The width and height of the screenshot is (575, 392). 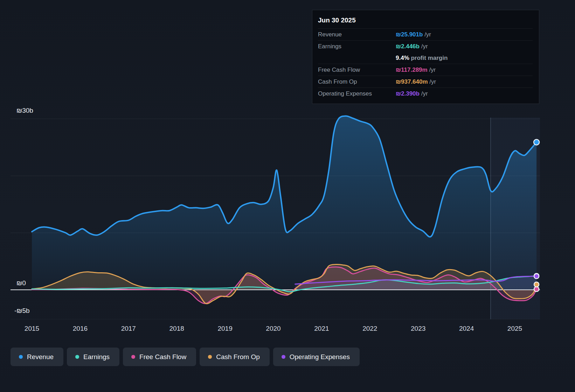 I want to click on legend-item-free-cash-flow: Free Cash Flow, so click(x=160, y=357).